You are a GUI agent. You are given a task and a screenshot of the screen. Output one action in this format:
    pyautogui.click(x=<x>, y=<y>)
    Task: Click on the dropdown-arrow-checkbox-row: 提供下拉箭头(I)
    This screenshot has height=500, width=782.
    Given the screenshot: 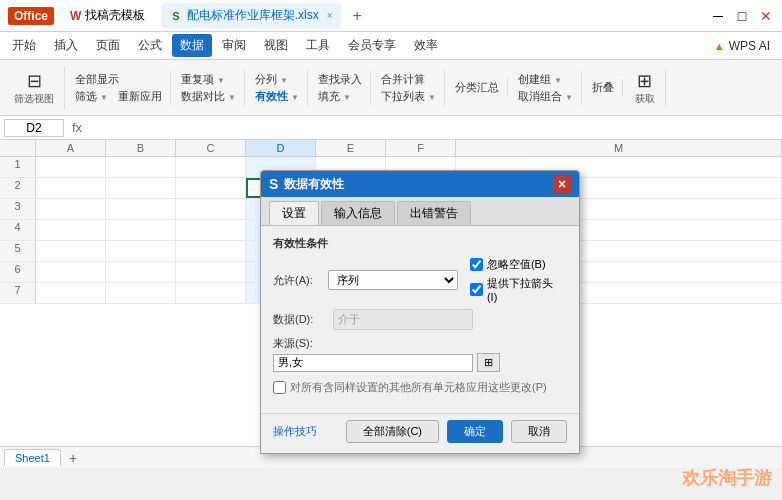 What is the action you would take?
    pyautogui.click(x=512, y=290)
    